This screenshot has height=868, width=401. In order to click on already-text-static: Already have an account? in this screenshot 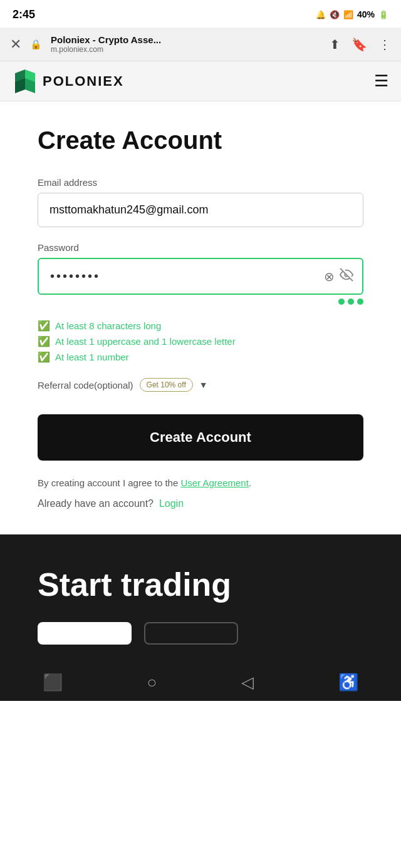, I will do `click(95, 503)`.